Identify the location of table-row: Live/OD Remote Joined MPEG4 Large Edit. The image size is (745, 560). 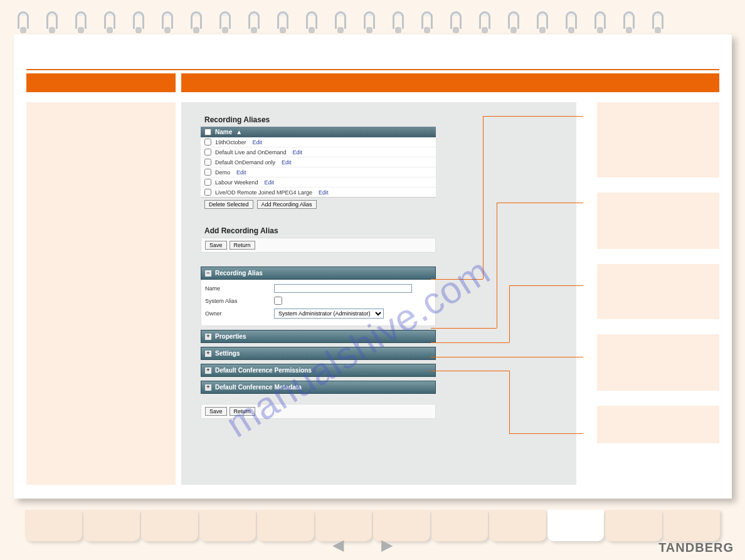
(319, 192).